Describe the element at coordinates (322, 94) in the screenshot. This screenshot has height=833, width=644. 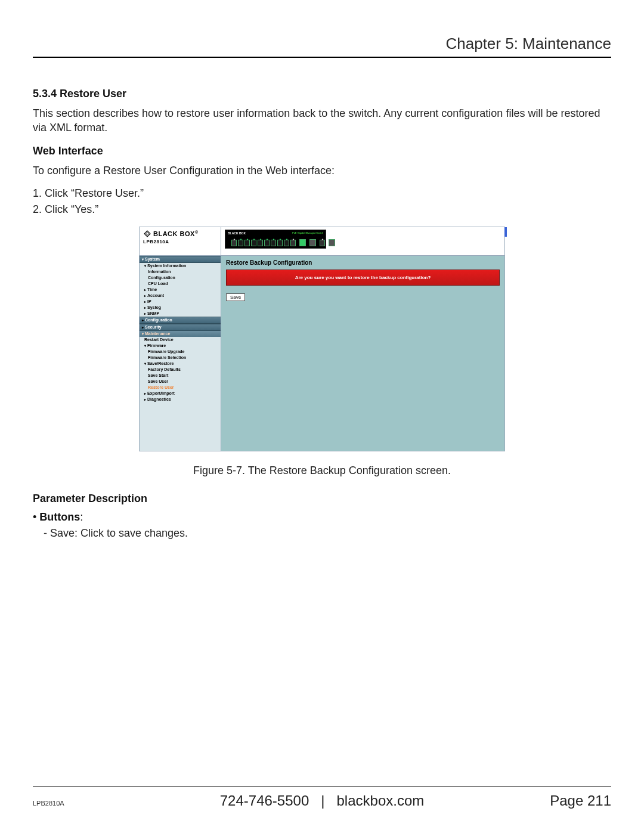
I see `section-heading: 5.3.4 Restore User` at that location.